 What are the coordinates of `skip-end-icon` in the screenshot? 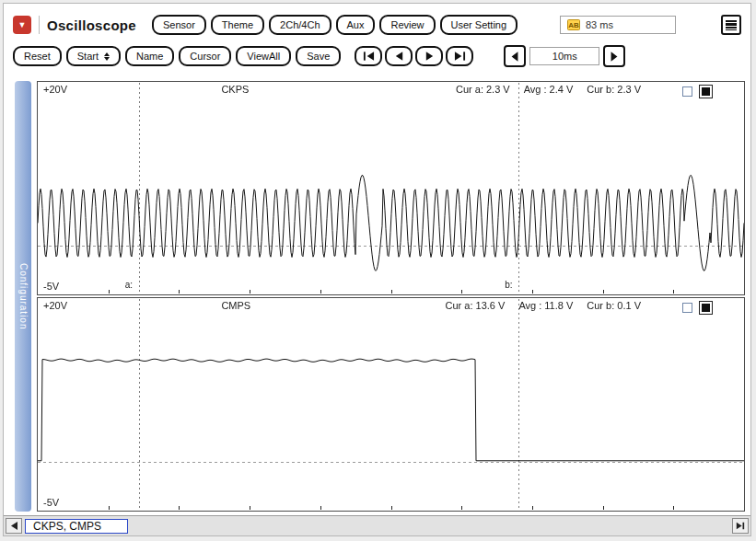 It's located at (460, 56).